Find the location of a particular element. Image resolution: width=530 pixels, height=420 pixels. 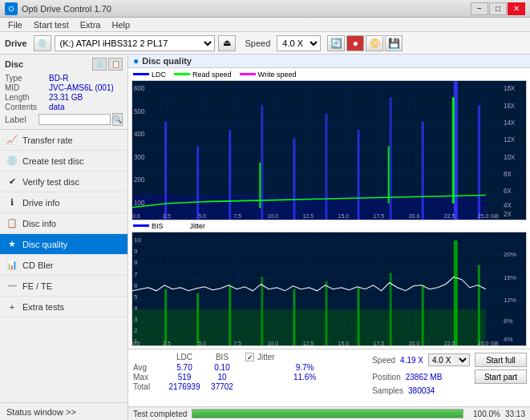

max-row: Max 519 10 11.6% is located at coordinates (249, 377).